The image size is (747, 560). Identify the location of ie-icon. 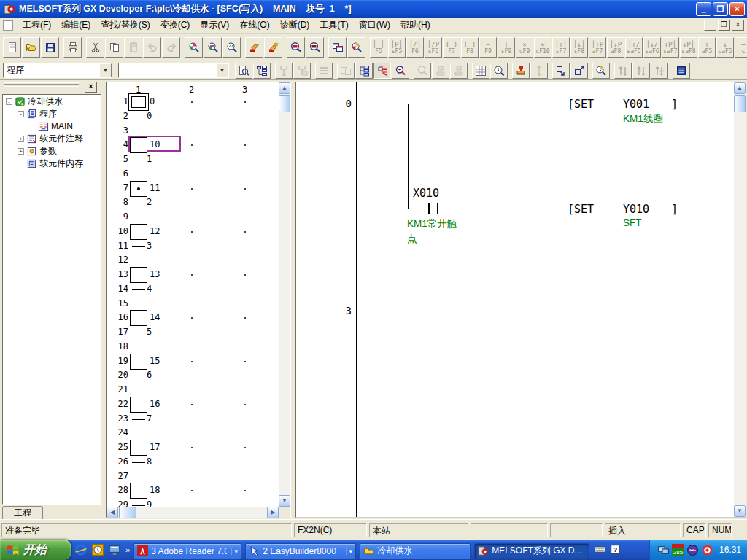
(81, 550).